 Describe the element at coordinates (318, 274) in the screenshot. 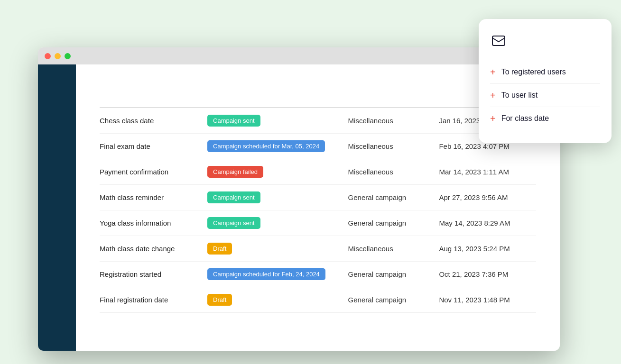

I see `table-row: Registration started Campaign scheduled …` at that location.